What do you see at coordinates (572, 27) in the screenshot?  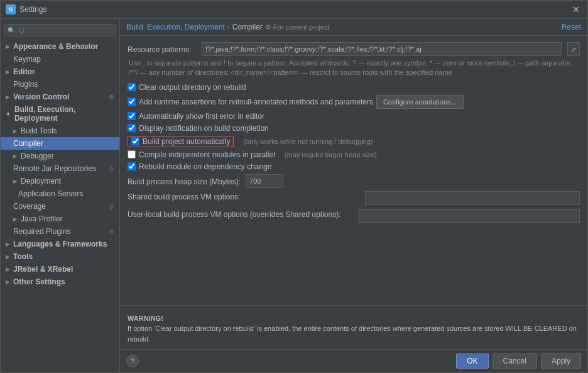 I see `reset-link: Reset` at bounding box center [572, 27].